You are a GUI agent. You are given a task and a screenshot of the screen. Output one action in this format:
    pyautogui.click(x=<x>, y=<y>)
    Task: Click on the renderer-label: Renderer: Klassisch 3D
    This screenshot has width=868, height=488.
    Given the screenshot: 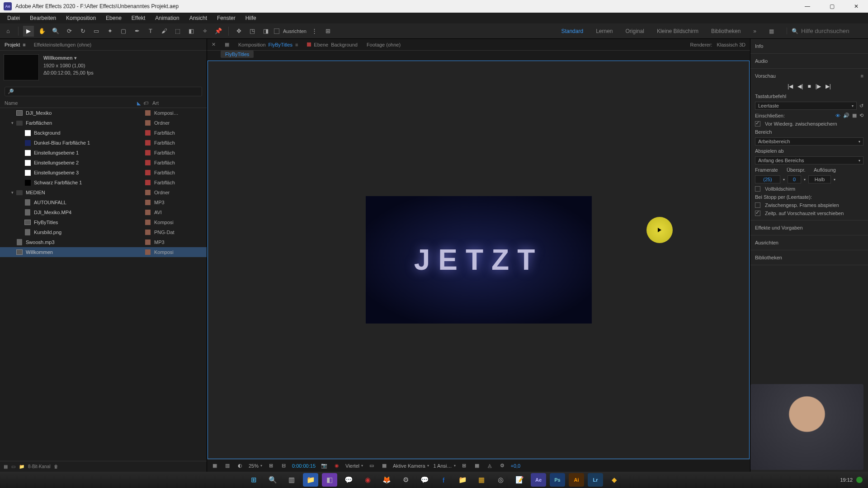 What is the action you would take?
    pyautogui.click(x=718, y=45)
    